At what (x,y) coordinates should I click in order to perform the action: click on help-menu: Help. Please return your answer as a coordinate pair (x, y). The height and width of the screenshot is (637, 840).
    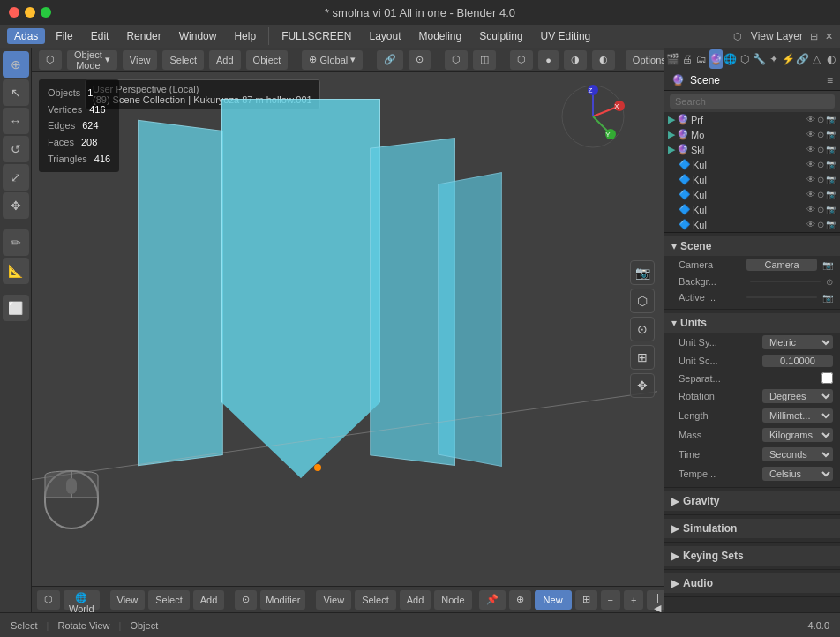
    Looking at the image, I should click on (245, 36).